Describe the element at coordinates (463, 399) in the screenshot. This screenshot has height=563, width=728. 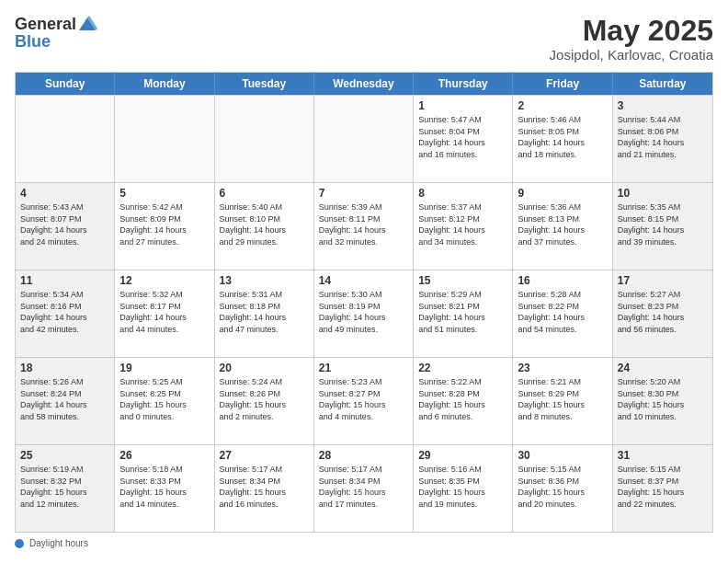
I see `cell-text: Sunrise: 5:22 AMSunset: 8:28 PMDaylight:…` at that location.